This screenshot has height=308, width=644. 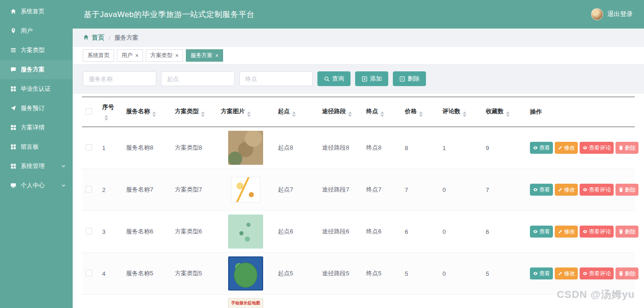 What do you see at coordinates (246, 303) in the screenshot?
I see `plan-image: 手绘版长征地图` at bounding box center [246, 303].